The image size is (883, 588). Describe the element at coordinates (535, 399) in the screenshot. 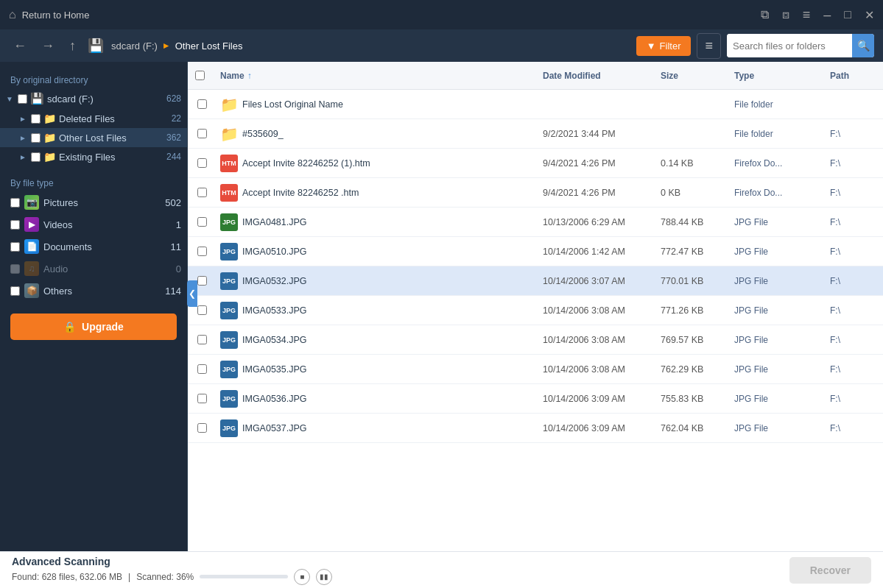

I see `table-row: JPG IMGA0536.JPG 10/14/2006 3:09 AM 755.…` at that location.